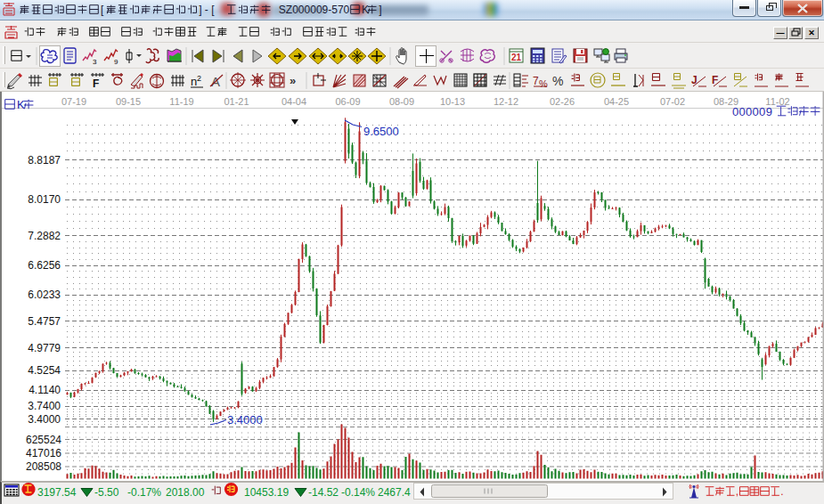 Image resolution: width=824 pixels, height=504 pixels. I want to click on svg-text: 3, so click(94, 62).